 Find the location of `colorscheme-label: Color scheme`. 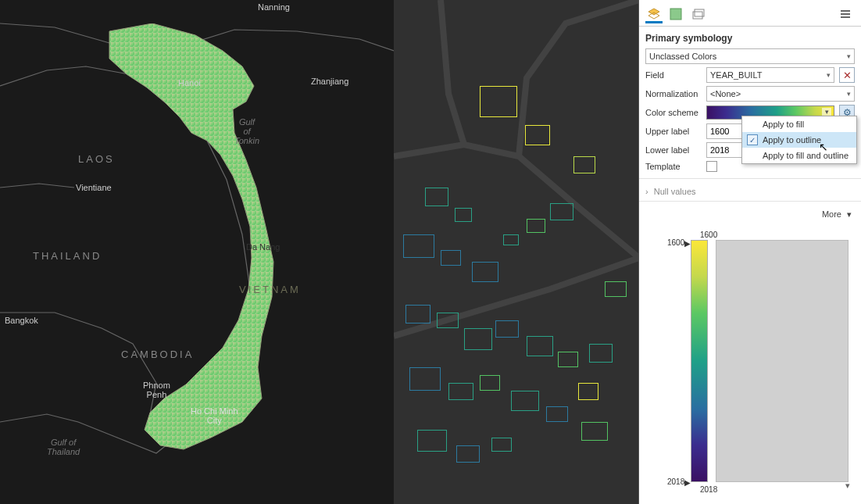

colorscheme-label: Color scheme is located at coordinates (673, 113).